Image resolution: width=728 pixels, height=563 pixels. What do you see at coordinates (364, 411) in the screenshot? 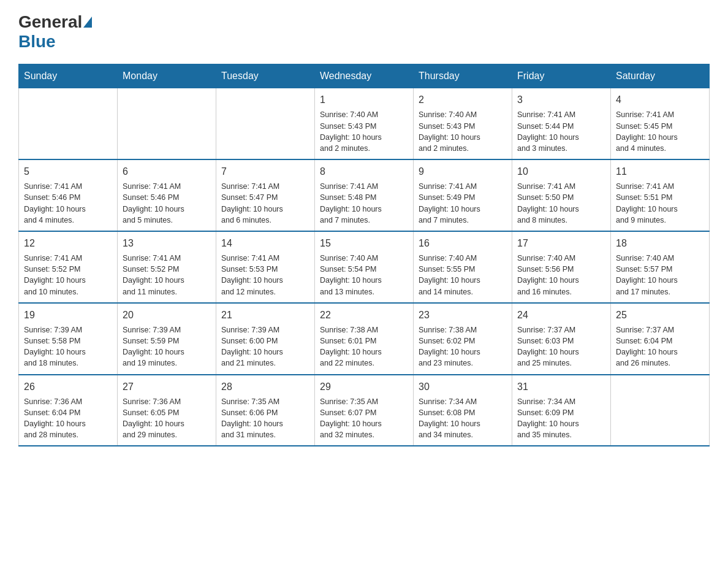
I see `calendar-cell: 29Sunrise: 7:35 AM Sunset: 6:07 PM Dayli…` at bounding box center [364, 411].